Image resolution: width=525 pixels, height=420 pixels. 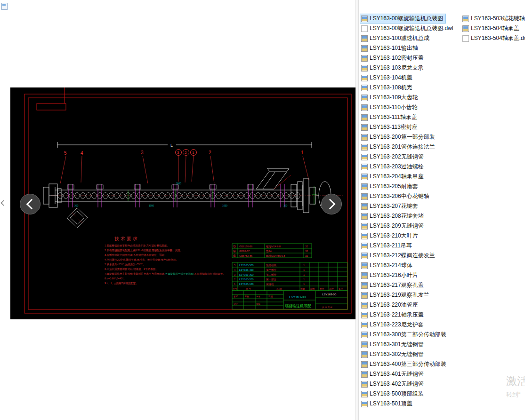 What do you see at coordinates (390, 118) in the screenshot?
I see `file-item: LSY163-111轴承盖` at bounding box center [390, 118].